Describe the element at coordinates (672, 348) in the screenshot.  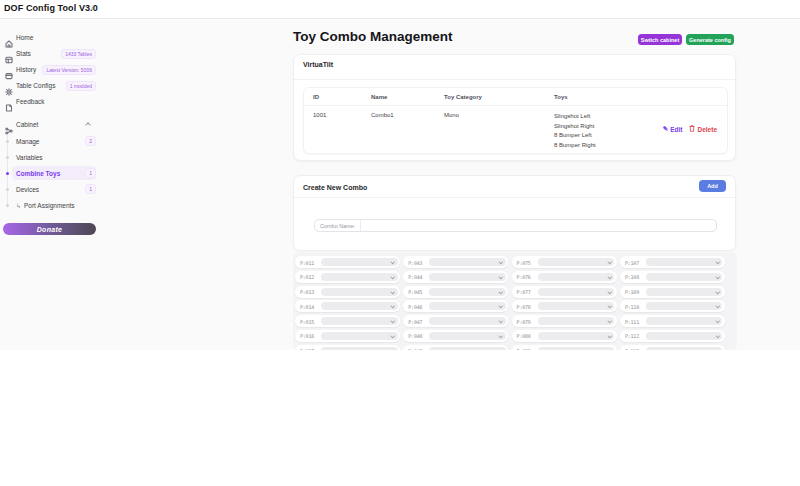
I see `port-cell: P:113` at that location.